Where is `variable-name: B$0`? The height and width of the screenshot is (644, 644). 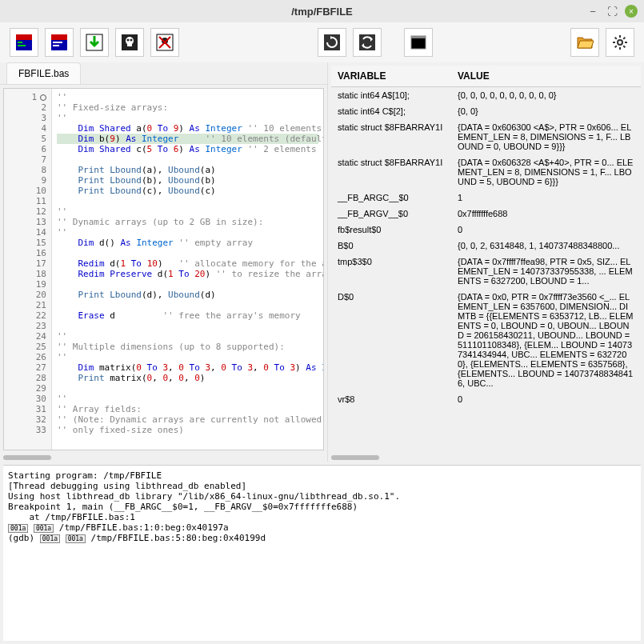 variable-name: B$0 is located at coordinates (398, 246).